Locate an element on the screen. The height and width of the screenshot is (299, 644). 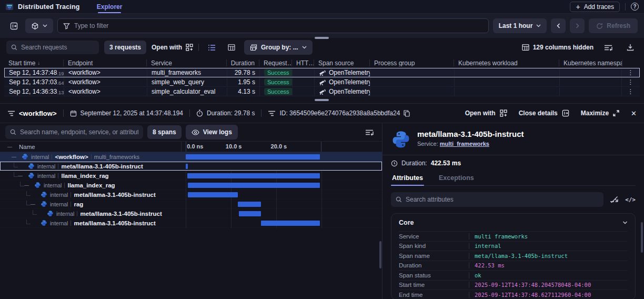
time-back-button is located at coordinates (558, 26).